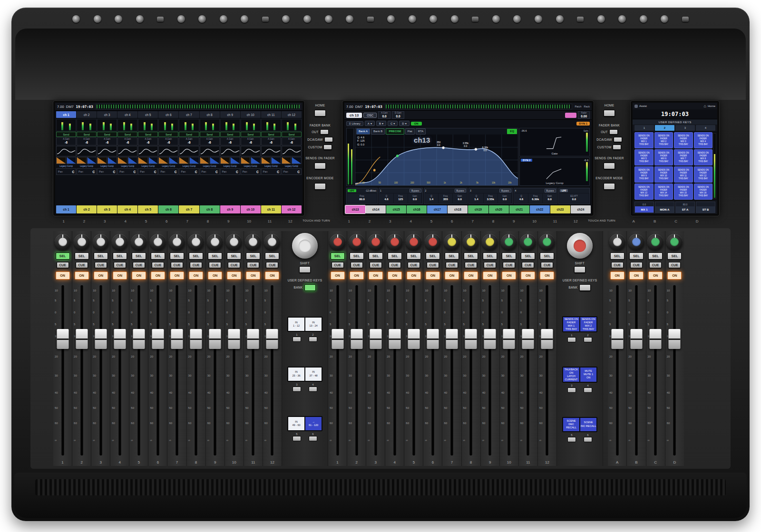 This screenshot has height=532, width=761. Describe the element at coordinates (384, 115) in the screenshot. I see `analog-gain-field: A.Gain0.0` at that location.